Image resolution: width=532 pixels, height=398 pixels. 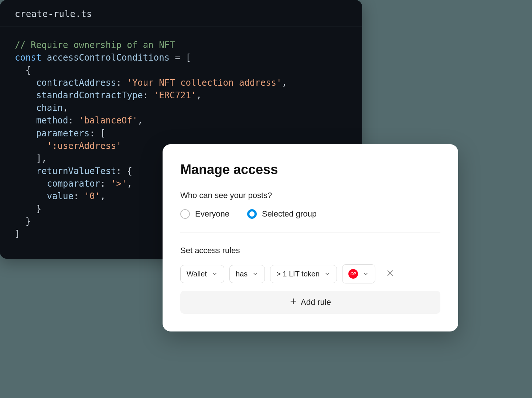 What do you see at coordinates (310, 274) in the screenshot?
I see `rule-row: Wallet has > 1 LIT token OP` at bounding box center [310, 274].